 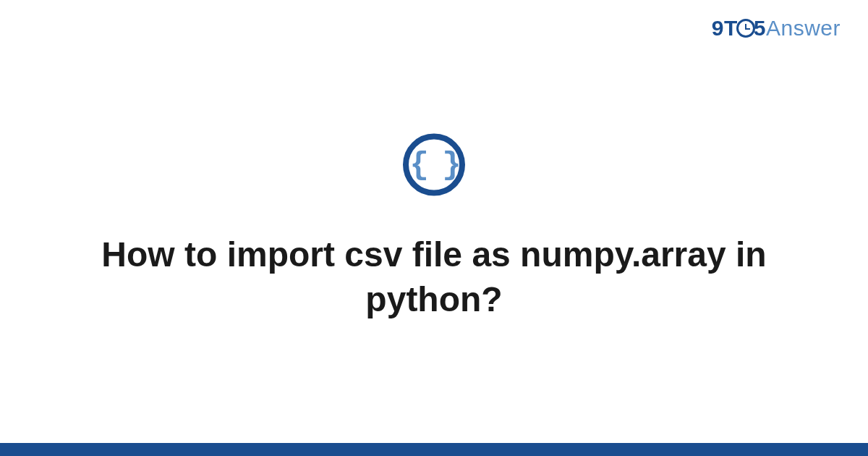 What do you see at coordinates (725, 28) in the screenshot?
I see `logo-text-9t: 9T` at bounding box center [725, 28].